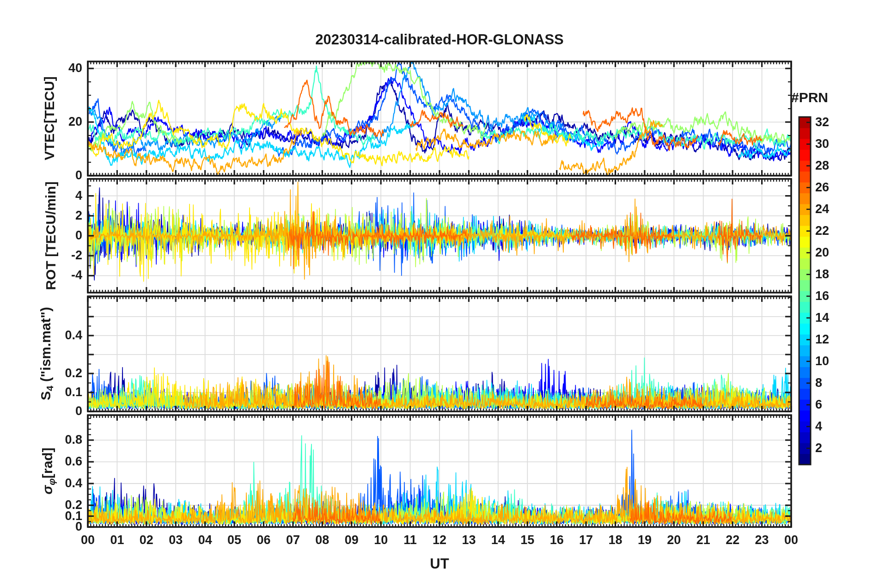 The width and height of the screenshot is (879, 588). Describe the element at coordinates (234, 540) in the screenshot. I see `x-tick-label: 05` at that location.